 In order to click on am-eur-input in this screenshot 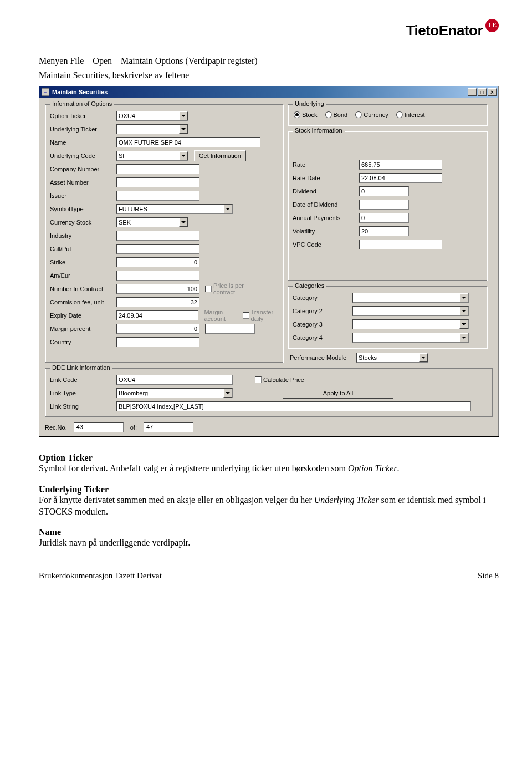, I will do `click(158, 276)`.